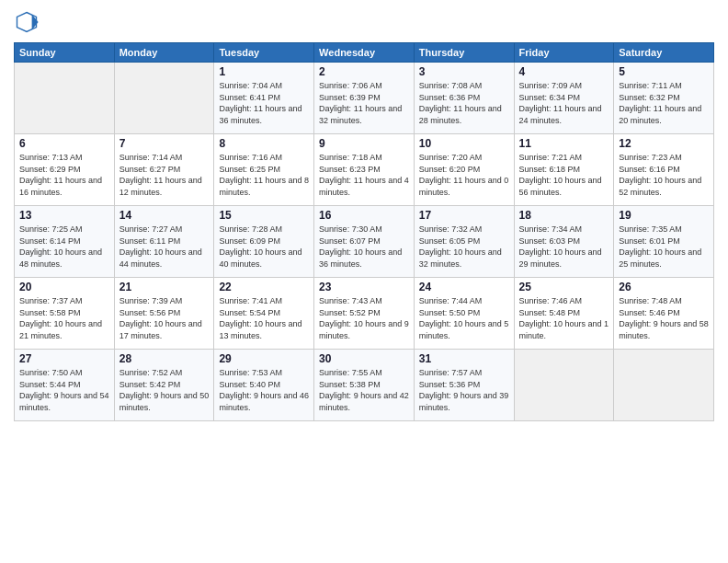  I want to click on day-number: 11, so click(564, 144).